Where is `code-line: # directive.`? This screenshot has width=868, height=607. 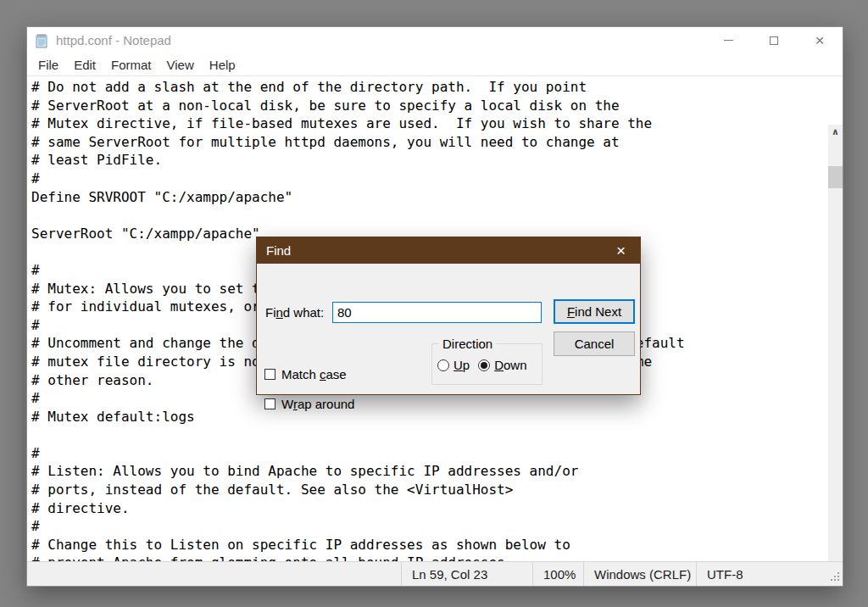
code-line: # directive. is located at coordinates (432, 509).